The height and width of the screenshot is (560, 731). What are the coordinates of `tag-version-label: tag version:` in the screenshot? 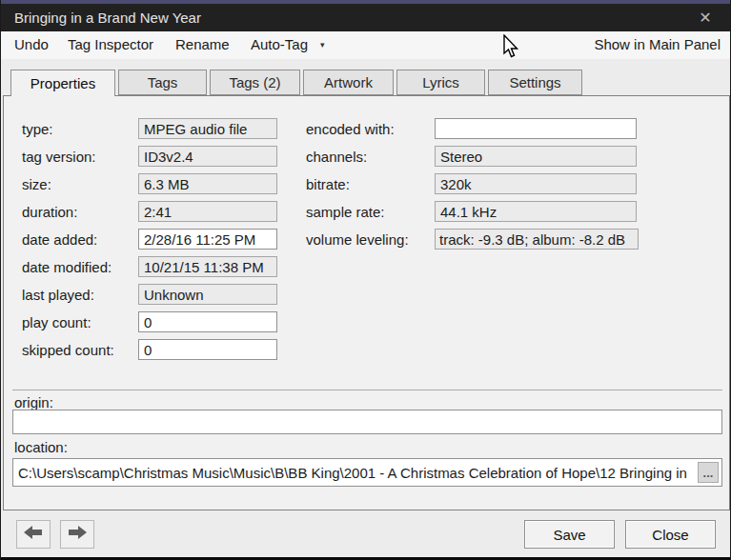 It's located at (59, 156).